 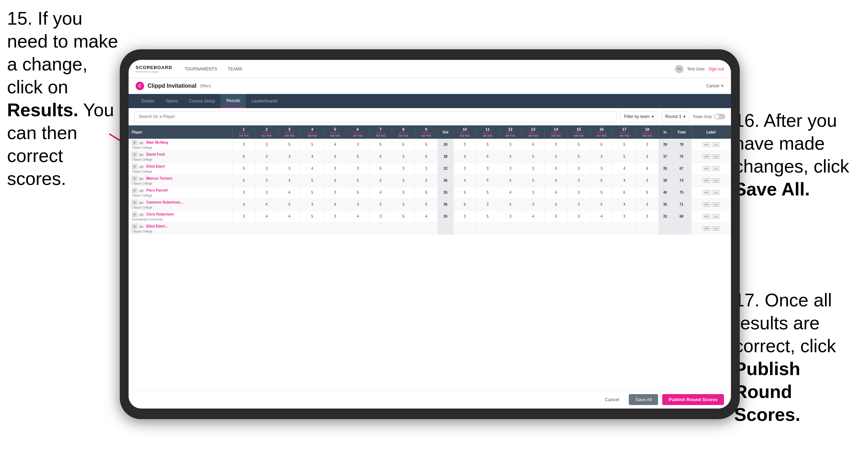 What do you see at coordinates (533, 157) in the screenshot?
I see `hole-13-score: 5` at bounding box center [533, 157].